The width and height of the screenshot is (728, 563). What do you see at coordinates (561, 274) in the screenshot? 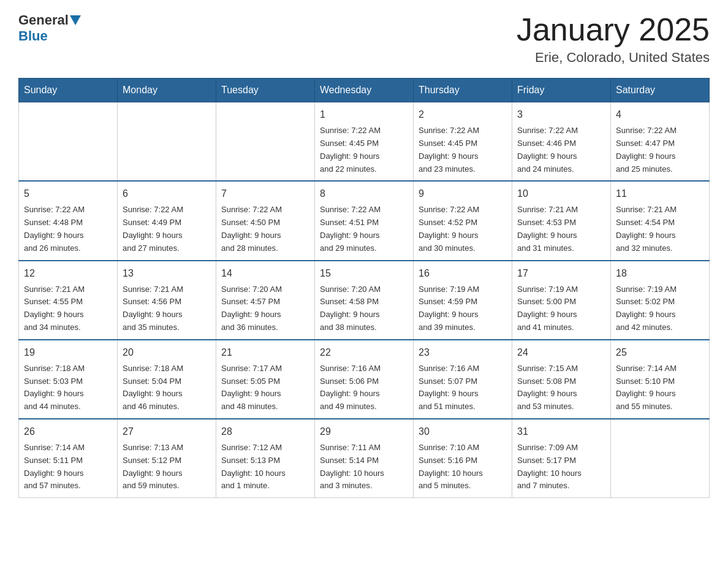
I see `day-number: 17` at bounding box center [561, 274].